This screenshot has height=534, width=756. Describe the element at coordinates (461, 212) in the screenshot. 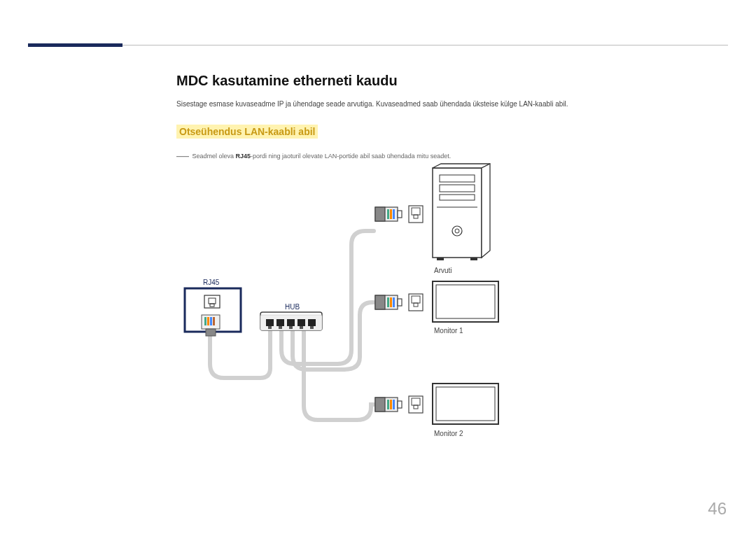

I see `computer-tower` at that location.